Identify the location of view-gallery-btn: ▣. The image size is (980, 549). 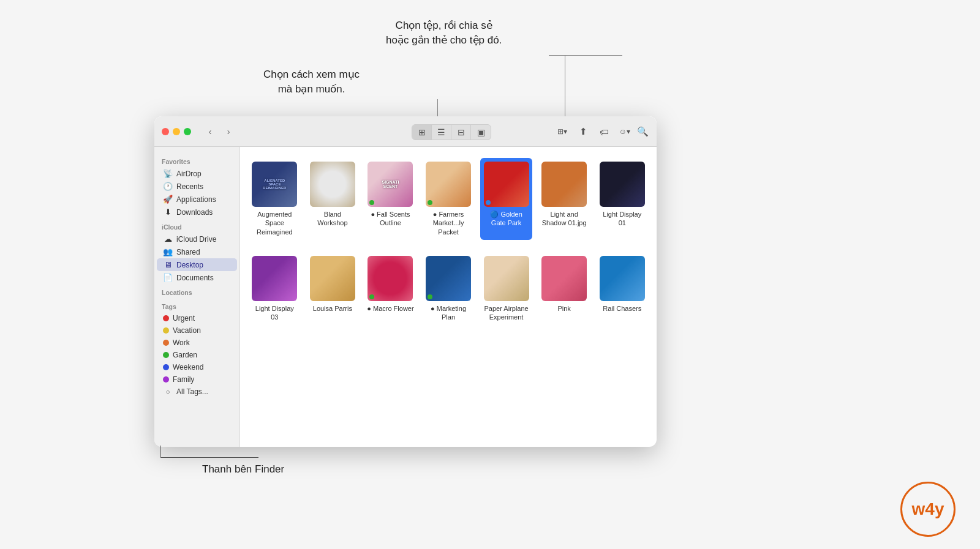
(481, 132).